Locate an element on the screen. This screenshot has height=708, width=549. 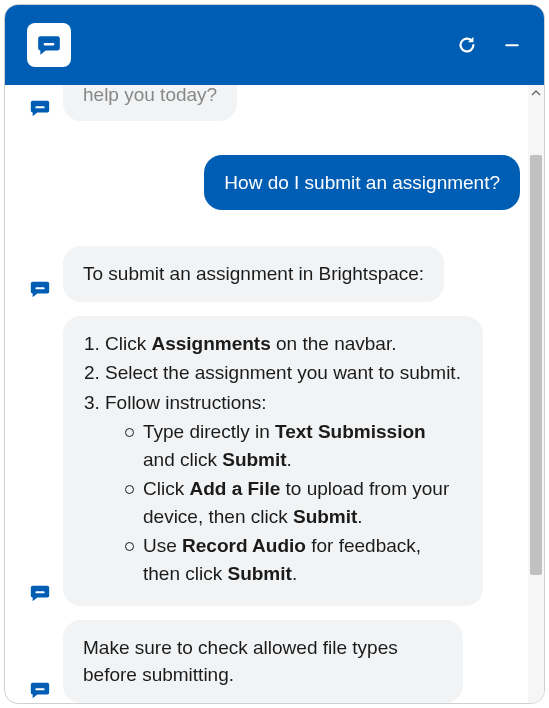
chat-header is located at coordinates (274, 45).